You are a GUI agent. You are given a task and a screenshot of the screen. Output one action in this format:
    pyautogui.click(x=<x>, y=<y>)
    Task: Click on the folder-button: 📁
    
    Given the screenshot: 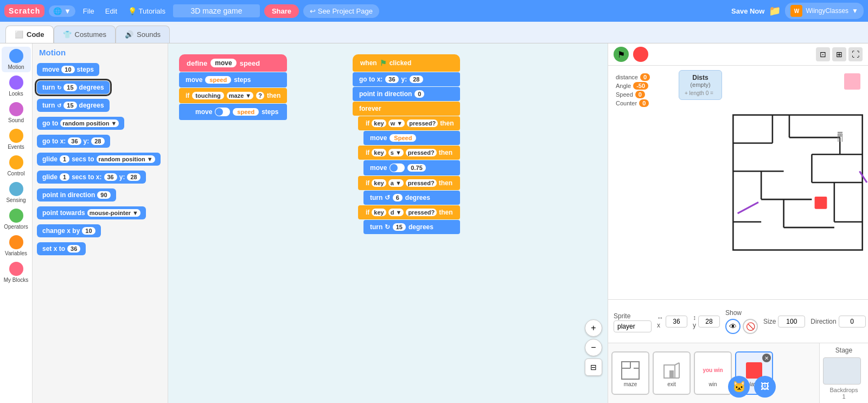 What is the action you would take?
    pyautogui.click(x=775, y=11)
    